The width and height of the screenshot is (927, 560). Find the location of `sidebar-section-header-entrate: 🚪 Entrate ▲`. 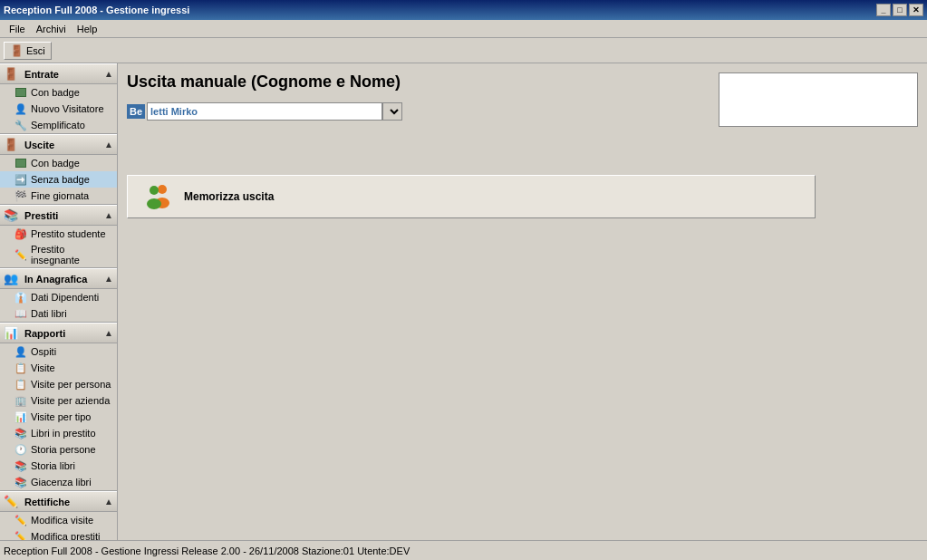

sidebar-section-header-entrate: 🚪 Entrate ▲ is located at coordinates (58, 74).